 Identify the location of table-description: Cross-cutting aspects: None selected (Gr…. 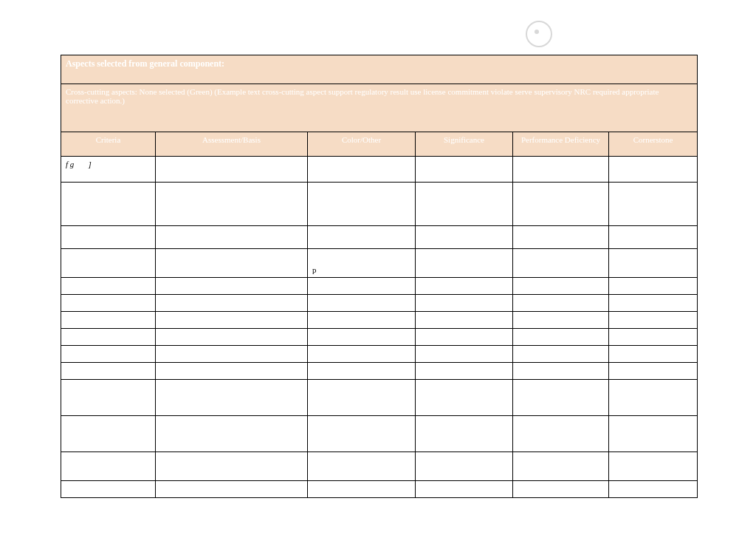
(379, 108).